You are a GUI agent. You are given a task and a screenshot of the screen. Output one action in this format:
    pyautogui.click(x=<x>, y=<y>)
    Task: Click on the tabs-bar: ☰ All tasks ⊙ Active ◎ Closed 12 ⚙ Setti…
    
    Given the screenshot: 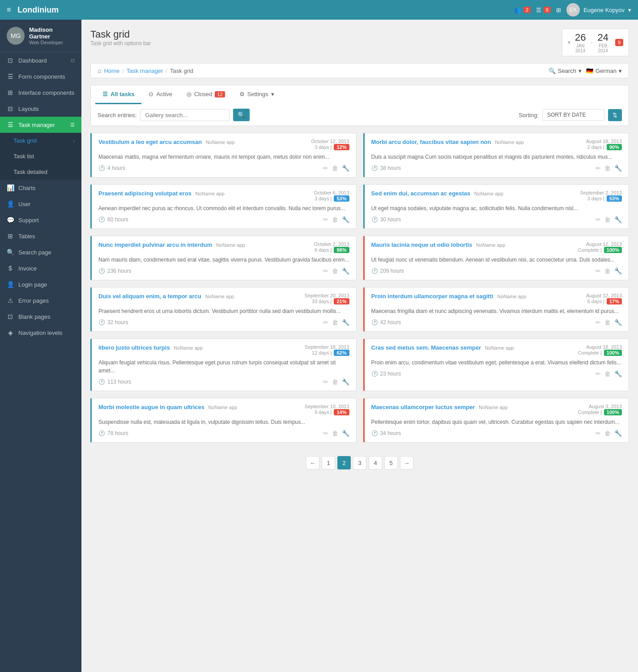 What is the action you would take?
    pyautogui.click(x=360, y=95)
    